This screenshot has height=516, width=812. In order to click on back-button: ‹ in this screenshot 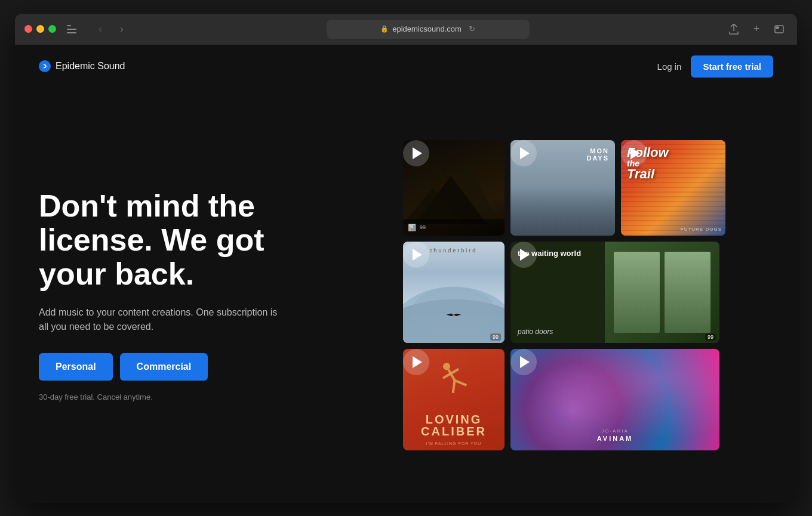, I will do `click(100, 29)`.